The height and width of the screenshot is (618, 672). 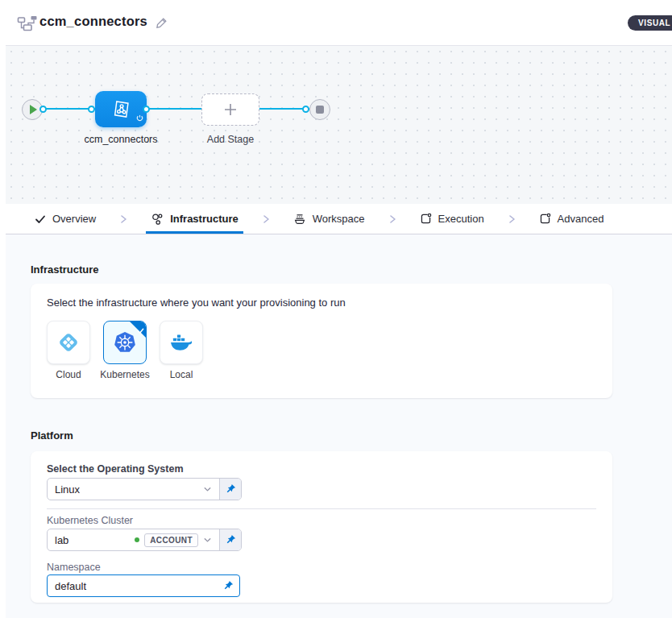 I want to click on stop-icon, so click(x=320, y=110).